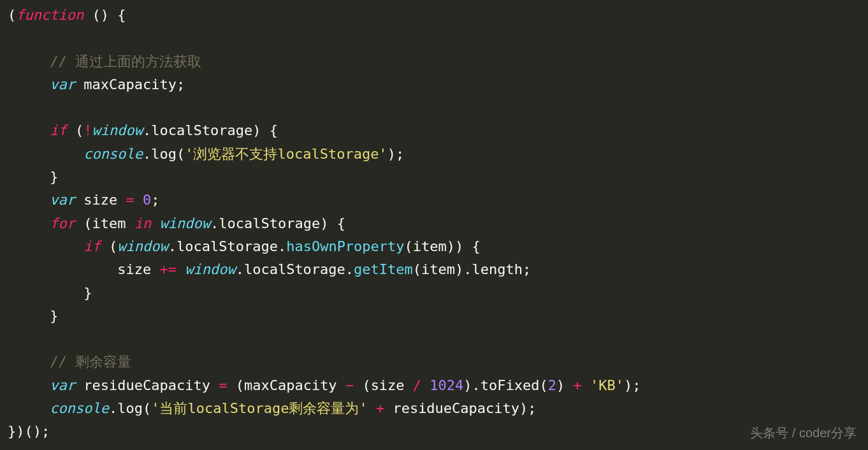 The width and height of the screenshot is (868, 450). I want to click on watermark-text: 头条号 / coder分享, so click(803, 433).